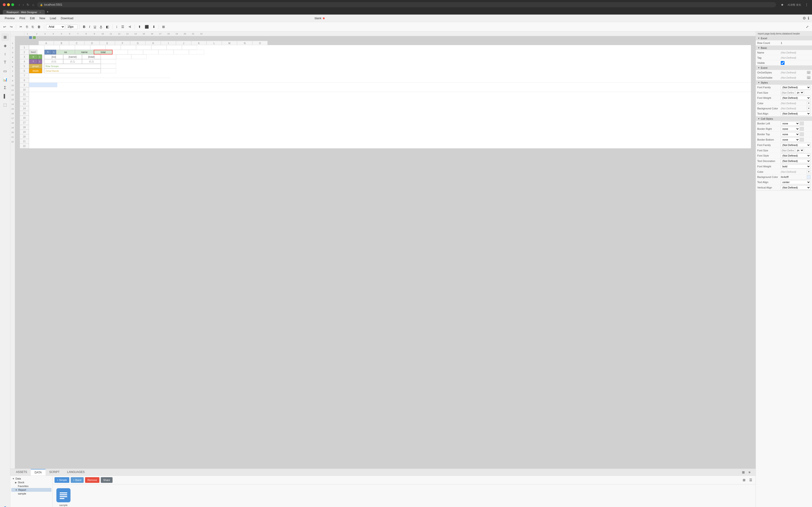 This screenshot has width=812, height=507. I want to click on prop-cell-fontstyle-select: (Not Defined), so click(796, 156).